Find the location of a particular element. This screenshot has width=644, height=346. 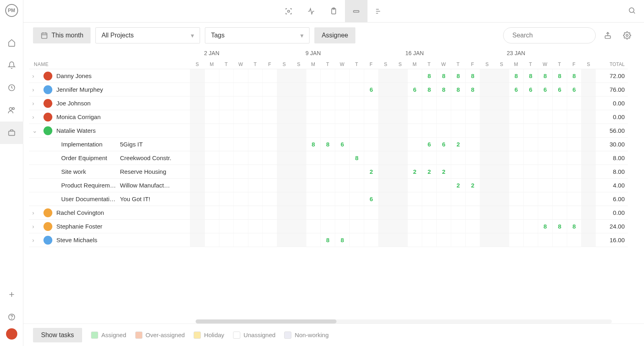

tab-clipboard-icon is located at coordinates (334, 11).